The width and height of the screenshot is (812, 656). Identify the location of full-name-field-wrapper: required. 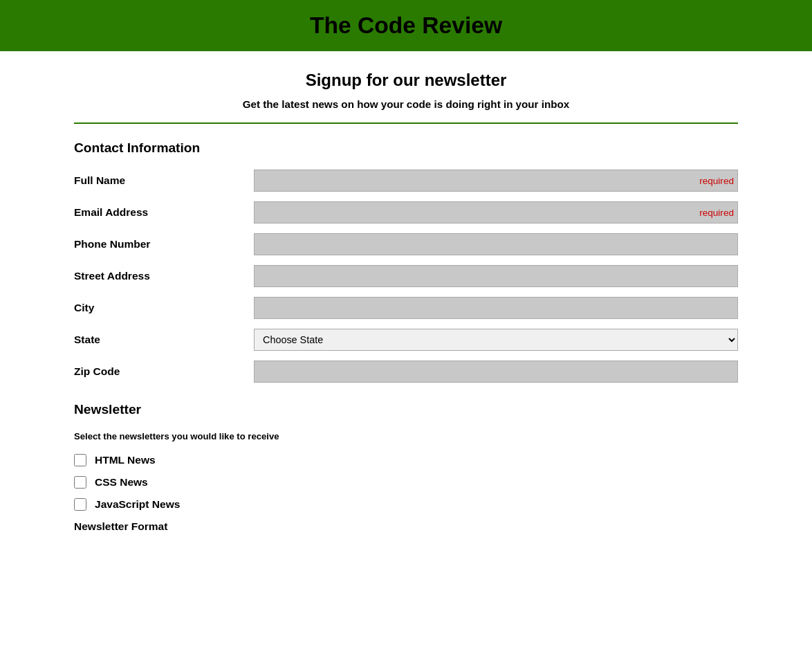
(496, 181).